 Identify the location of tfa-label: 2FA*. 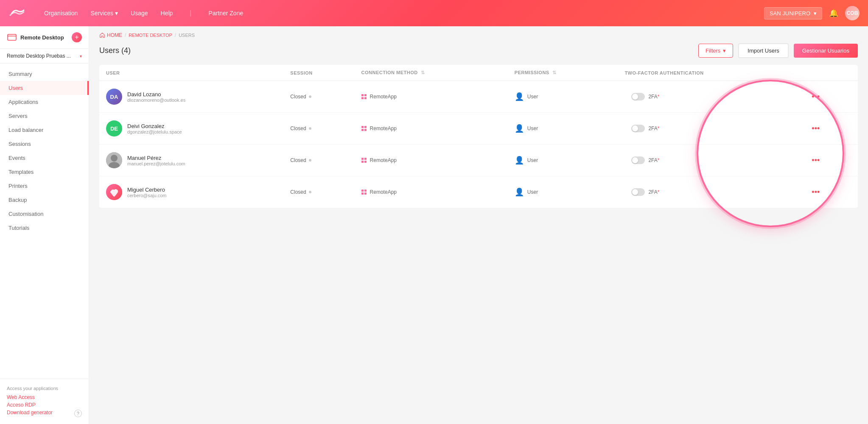
(654, 97).